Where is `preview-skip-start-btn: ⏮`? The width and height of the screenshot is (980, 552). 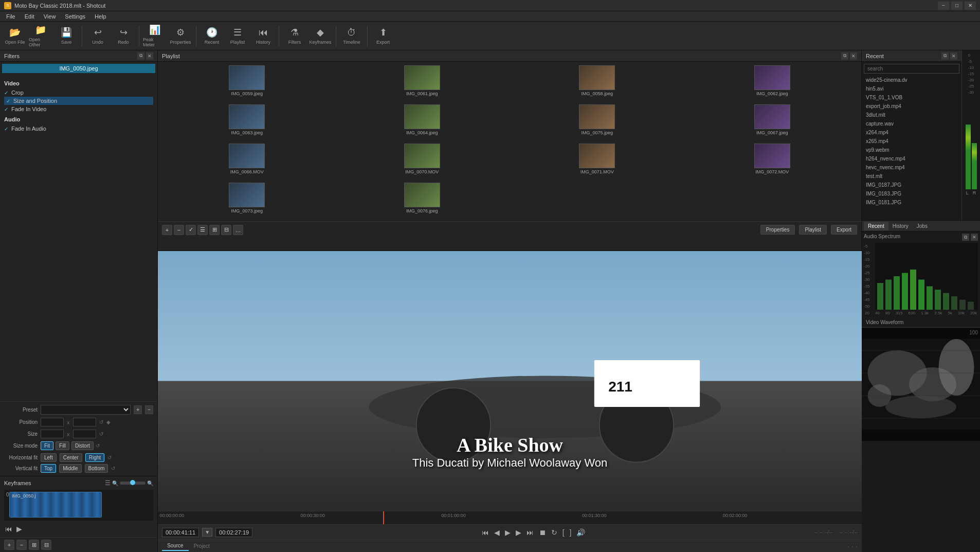
preview-skip-start-btn: ⏮ is located at coordinates (485, 532).